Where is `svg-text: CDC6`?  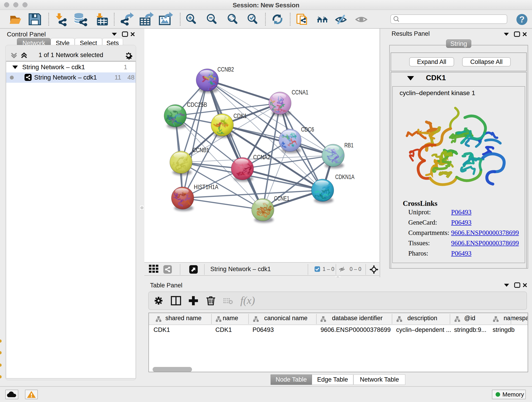 svg-text: CDC6 is located at coordinates (308, 129).